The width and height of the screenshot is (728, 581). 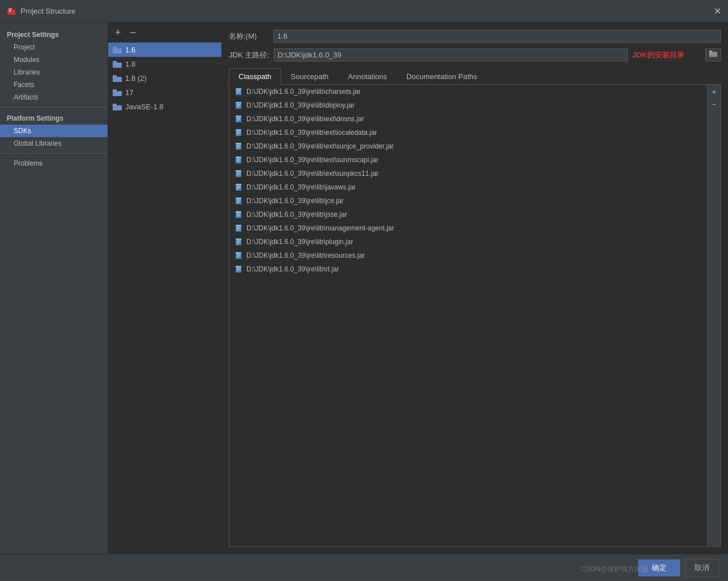 What do you see at coordinates (54, 131) in the screenshot?
I see `sidebar-item-sdks: SDKs` at bounding box center [54, 131].